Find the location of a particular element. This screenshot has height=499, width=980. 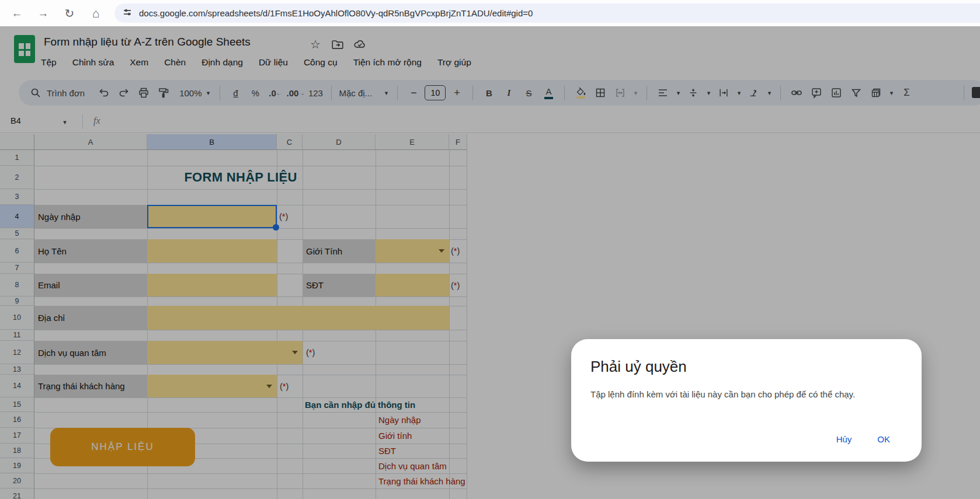

back-icon is located at coordinates (17, 13).